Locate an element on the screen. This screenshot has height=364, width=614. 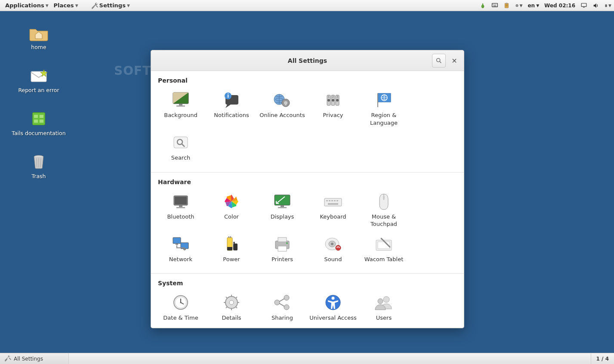
settings-item-label: Displays is located at coordinates (282, 217).